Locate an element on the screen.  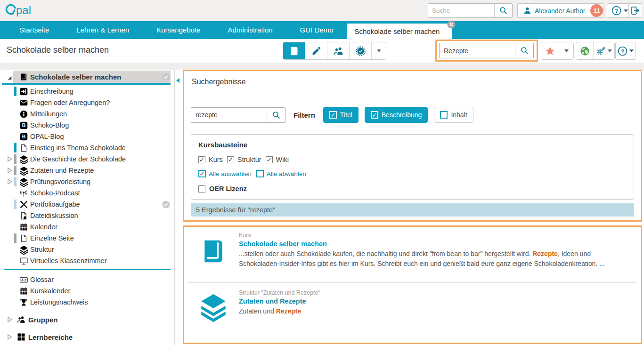
language-button is located at coordinates (585, 51).